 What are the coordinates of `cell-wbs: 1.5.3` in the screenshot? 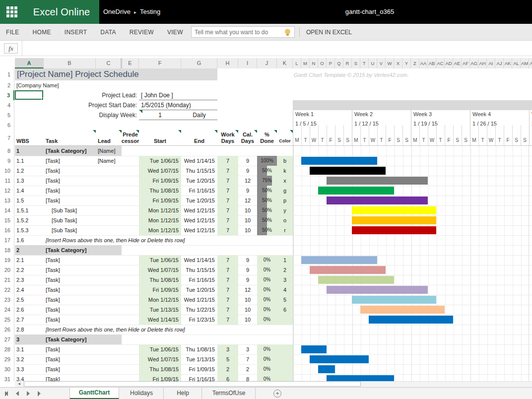 It's located at (29, 230).